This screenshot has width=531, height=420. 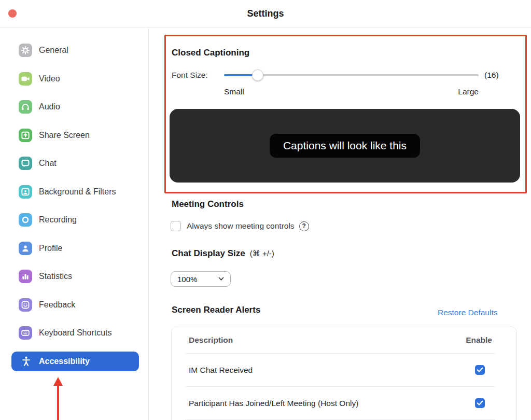 What do you see at coordinates (57, 305) in the screenshot?
I see `sidebar-item-label: Feedback` at bounding box center [57, 305].